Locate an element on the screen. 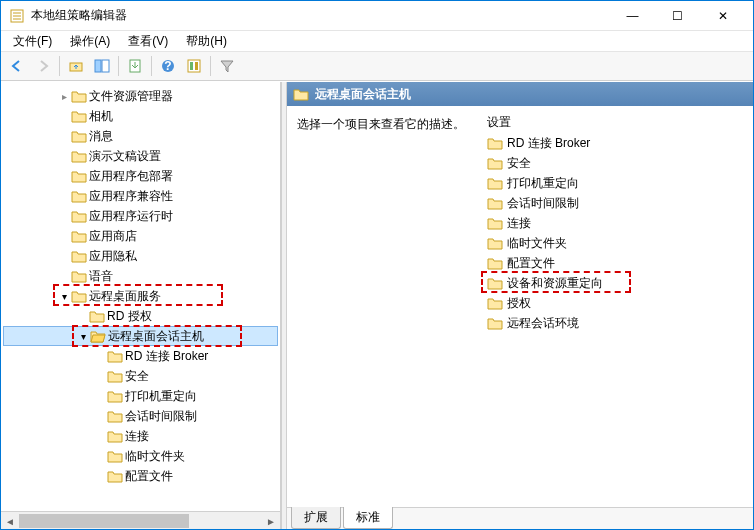  tree-item-label: 演示文稿设置 is located at coordinates (125, 156).